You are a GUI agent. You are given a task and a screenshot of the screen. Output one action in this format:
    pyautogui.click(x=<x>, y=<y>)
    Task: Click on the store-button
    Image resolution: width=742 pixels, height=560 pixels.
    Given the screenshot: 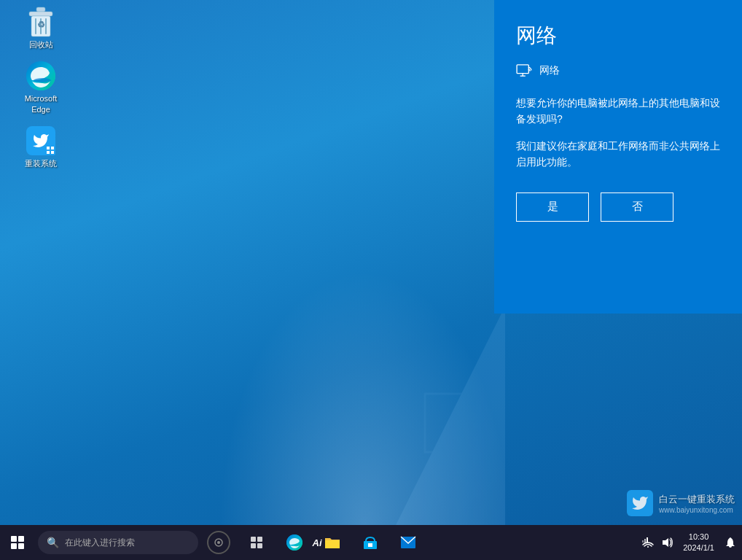 What is the action you would take?
    pyautogui.click(x=370, y=542)
    